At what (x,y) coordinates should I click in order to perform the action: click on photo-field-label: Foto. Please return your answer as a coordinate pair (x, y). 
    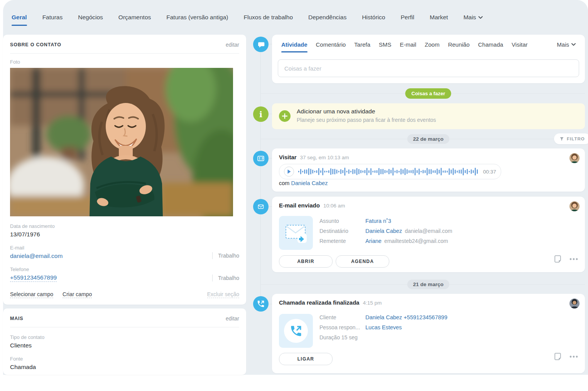
    Looking at the image, I should click on (125, 62).